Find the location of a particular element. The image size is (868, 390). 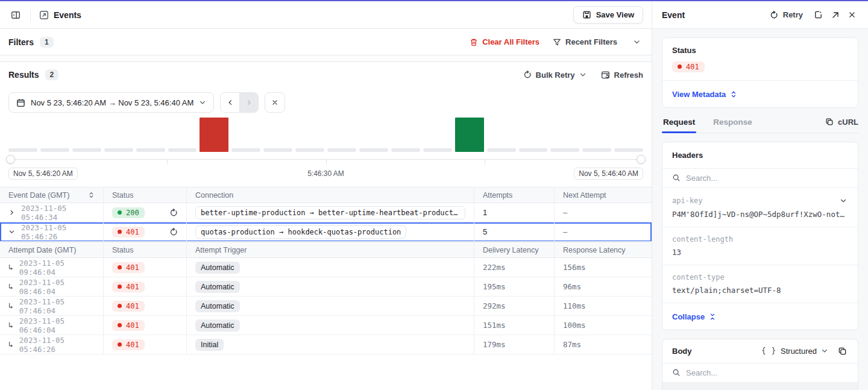

open-full-view-button is located at coordinates (835, 15).